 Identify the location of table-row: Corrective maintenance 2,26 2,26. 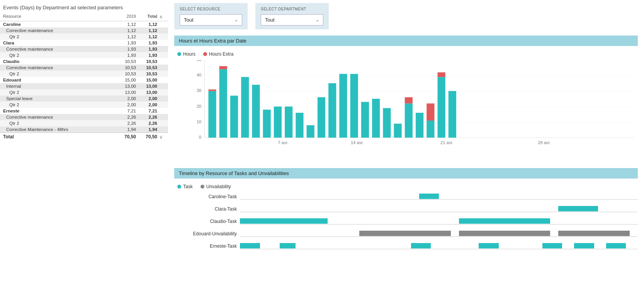
(84, 117).